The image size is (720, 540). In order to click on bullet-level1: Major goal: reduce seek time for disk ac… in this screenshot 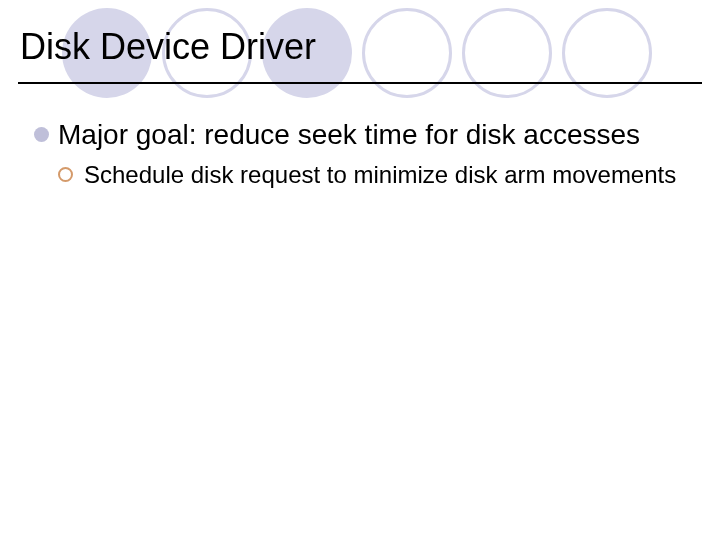, I will do `click(360, 134)`.